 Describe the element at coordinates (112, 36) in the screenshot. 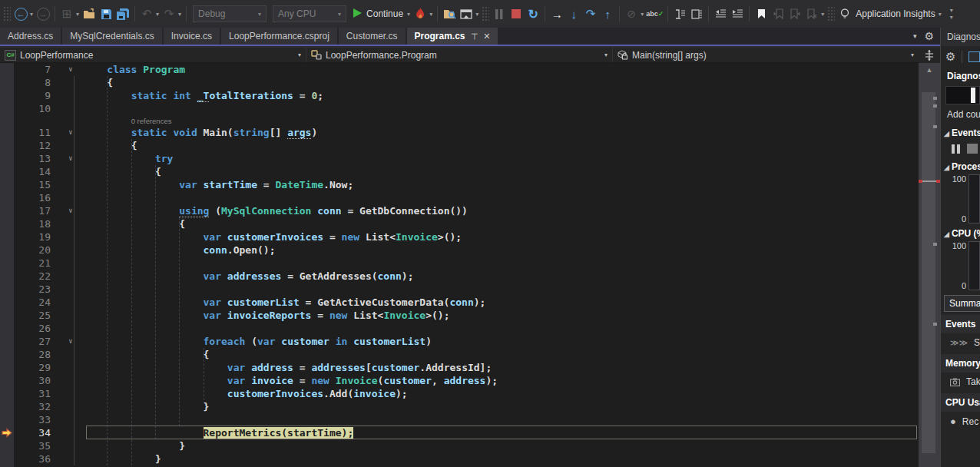

I see `tab-mysqlcredentials-cs: MySqlCredentials.cs` at that location.